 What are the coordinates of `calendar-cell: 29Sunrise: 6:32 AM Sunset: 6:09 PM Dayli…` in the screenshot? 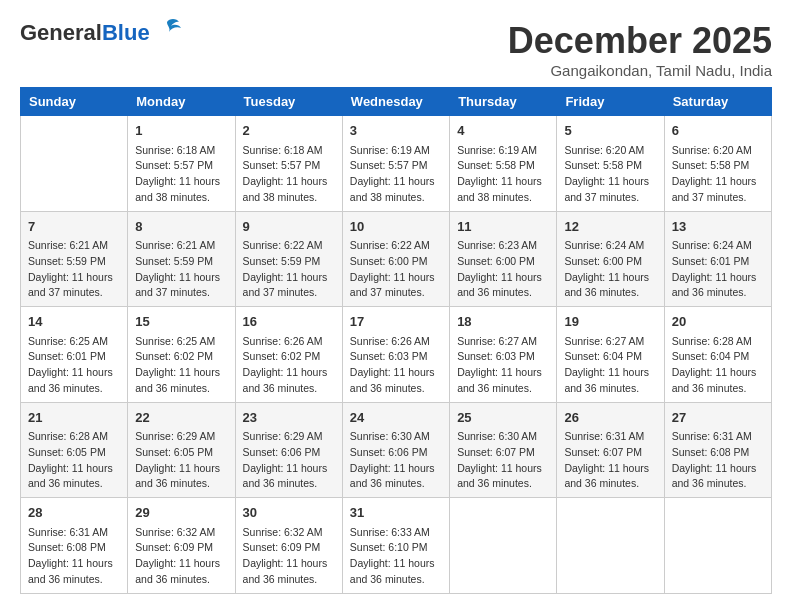 It's located at (182, 546).